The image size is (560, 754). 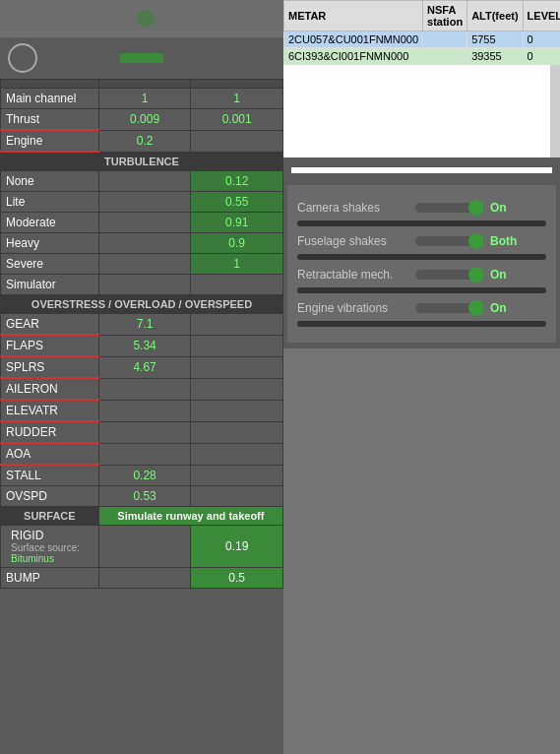 What do you see at coordinates (237, 141) in the screenshot?
I see `row-fuselage` at bounding box center [237, 141].